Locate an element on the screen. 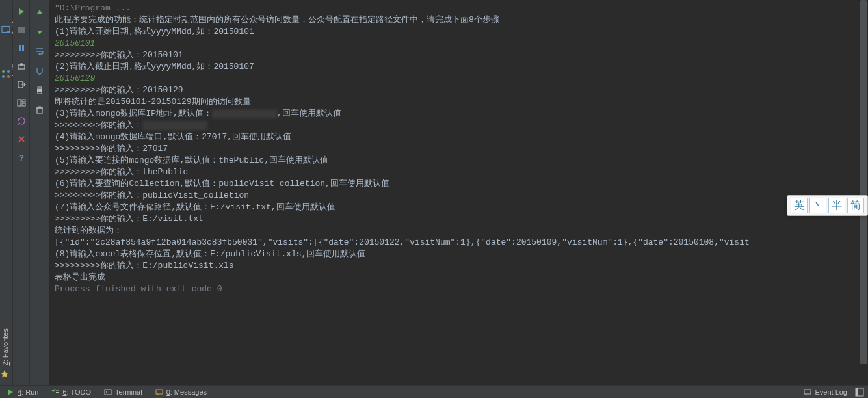  console-line: 表格导出完成 is located at coordinates (459, 278).